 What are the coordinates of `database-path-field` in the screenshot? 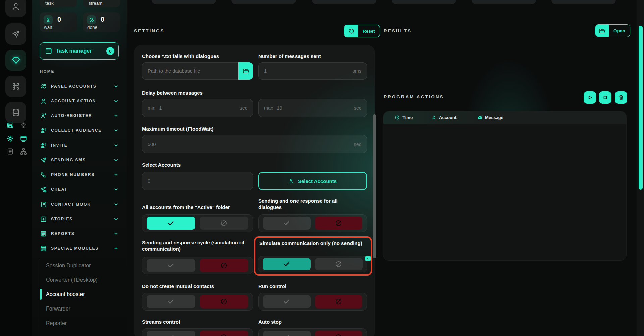 It's located at (191, 71).